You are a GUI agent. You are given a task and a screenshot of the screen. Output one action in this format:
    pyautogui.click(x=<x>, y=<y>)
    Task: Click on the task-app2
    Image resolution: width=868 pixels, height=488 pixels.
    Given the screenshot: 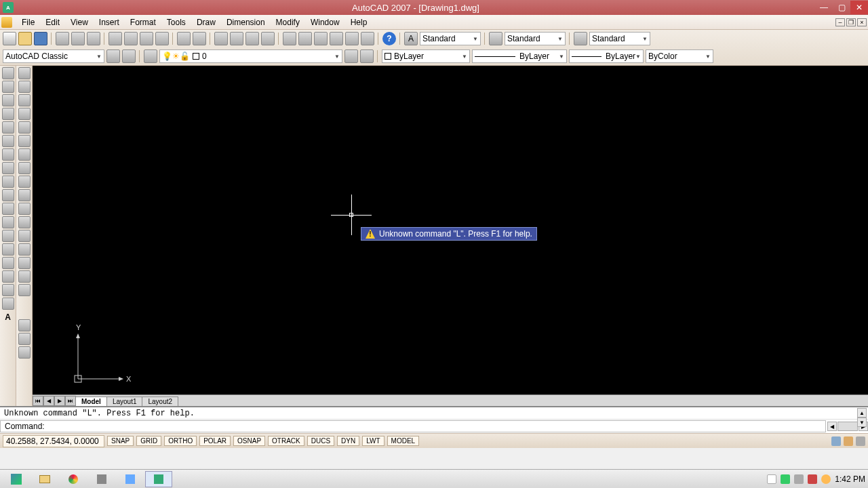 What is the action you would take?
    pyautogui.click(x=130, y=479)
    